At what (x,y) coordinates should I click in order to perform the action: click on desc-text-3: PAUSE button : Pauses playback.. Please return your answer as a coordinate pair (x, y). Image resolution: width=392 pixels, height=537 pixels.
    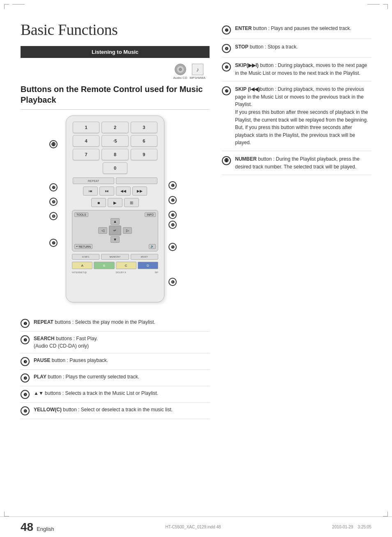
    Looking at the image, I should click on (71, 360).